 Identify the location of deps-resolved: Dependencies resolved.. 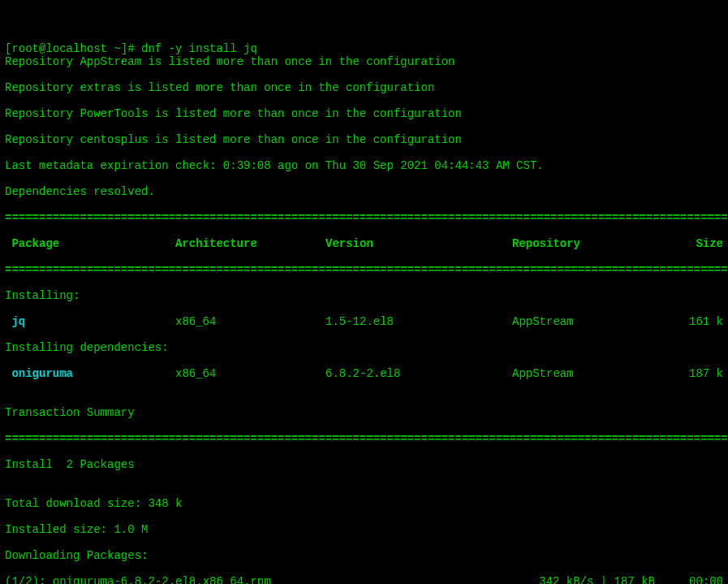
(364, 192).